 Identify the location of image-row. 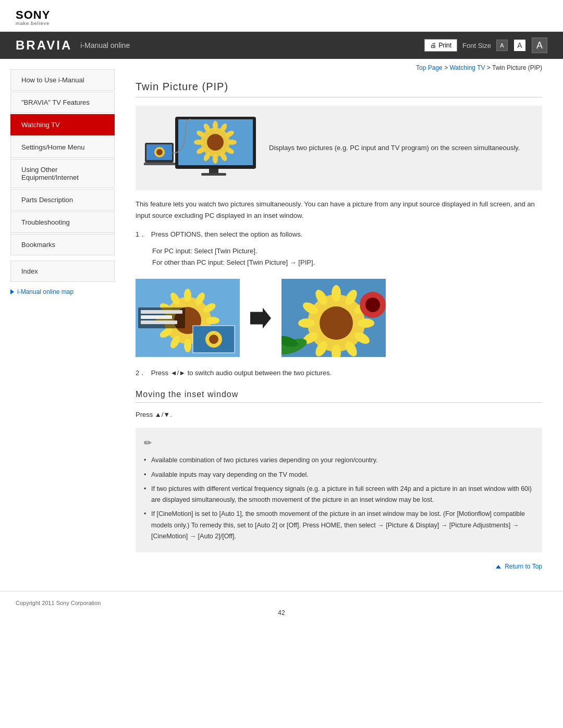
(339, 318).